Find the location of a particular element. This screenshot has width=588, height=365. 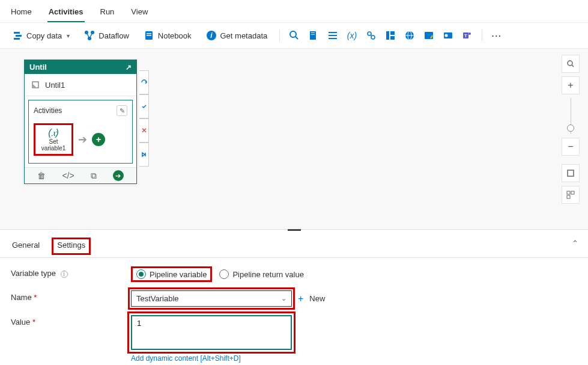

zoom-slider is located at coordinates (571, 116).